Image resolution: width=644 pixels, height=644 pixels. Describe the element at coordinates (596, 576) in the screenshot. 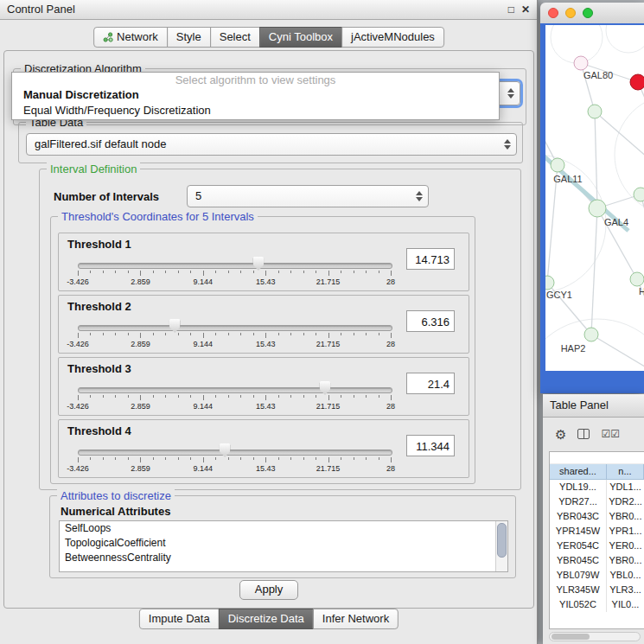

I see `table-row: YBL079WYBL0...` at that location.